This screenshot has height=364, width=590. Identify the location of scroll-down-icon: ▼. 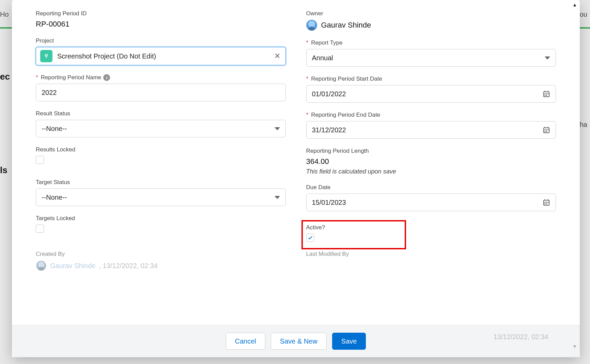
(575, 346).